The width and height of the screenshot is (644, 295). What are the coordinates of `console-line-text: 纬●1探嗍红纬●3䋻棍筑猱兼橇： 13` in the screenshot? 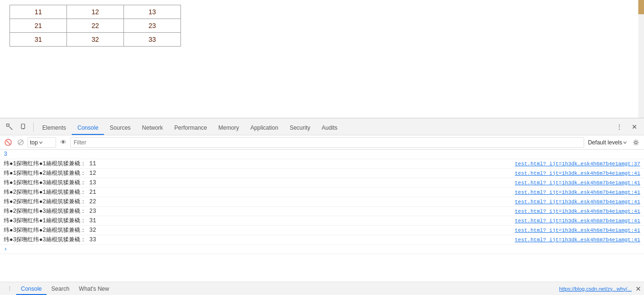 It's located at (259, 182).